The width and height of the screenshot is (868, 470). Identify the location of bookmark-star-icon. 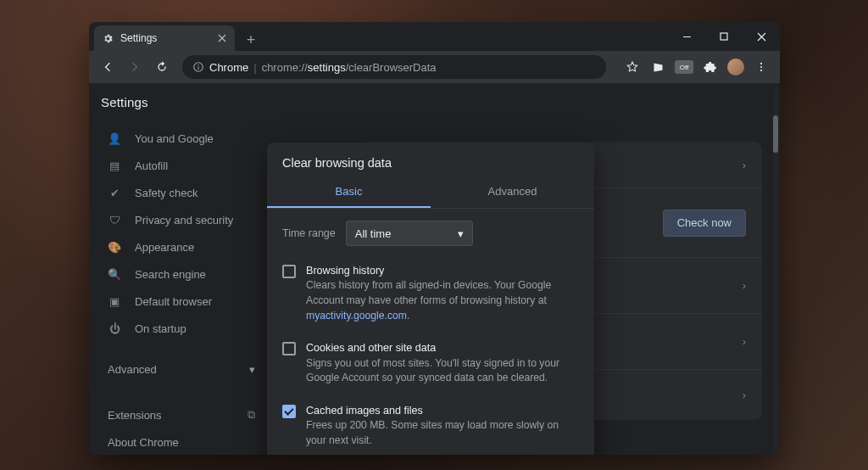
(632, 67).